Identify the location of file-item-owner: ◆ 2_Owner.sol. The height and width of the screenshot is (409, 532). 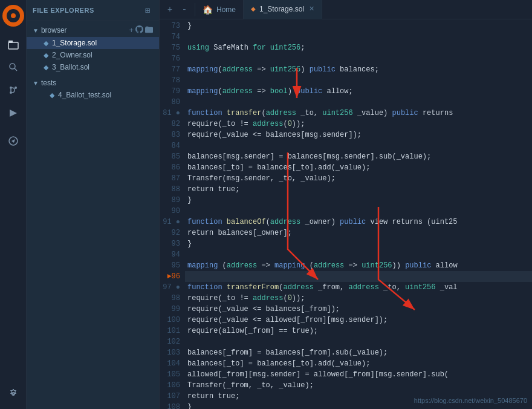
(93, 55).